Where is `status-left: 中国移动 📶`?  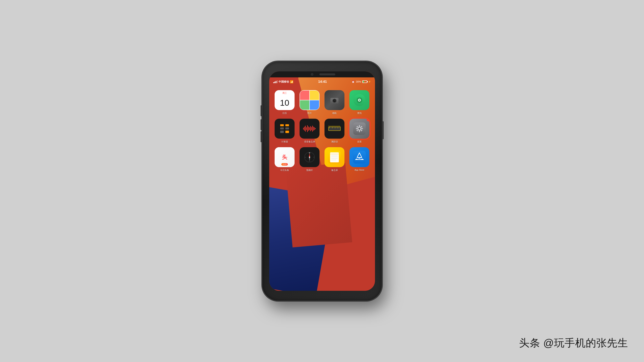 status-left: 中国移动 📶 is located at coordinates (283, 82).